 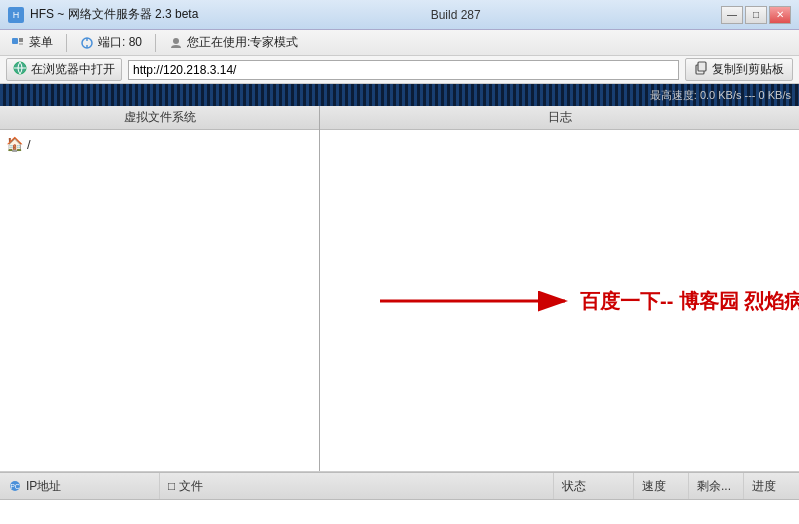 I want to click on col-progress: 进度, so click(x=772, y=486).